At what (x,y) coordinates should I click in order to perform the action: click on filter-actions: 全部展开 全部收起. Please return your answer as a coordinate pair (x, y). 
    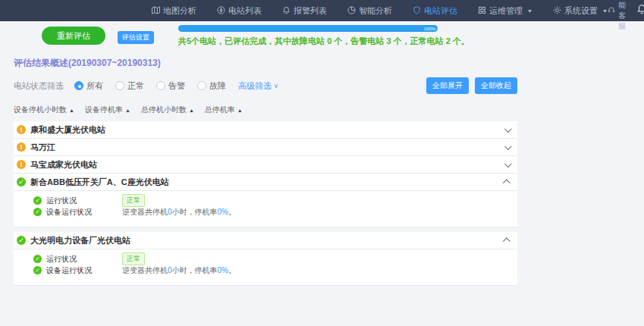
    Looking at the image, I should click on (472, 86).